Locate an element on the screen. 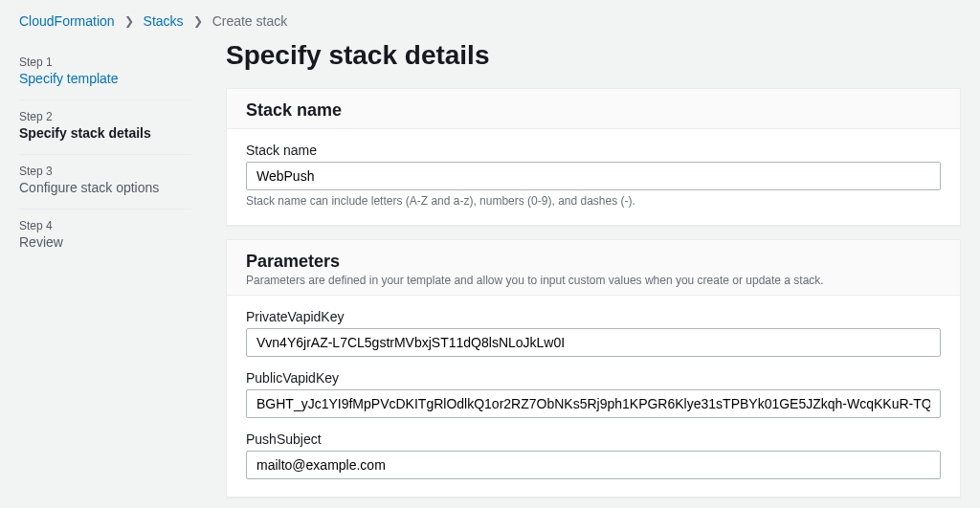 Image resolution: width=980 pixels, height=508 pixels. param-public-vapid-key: PublicVapidKey is located at coordinates (593, 394).